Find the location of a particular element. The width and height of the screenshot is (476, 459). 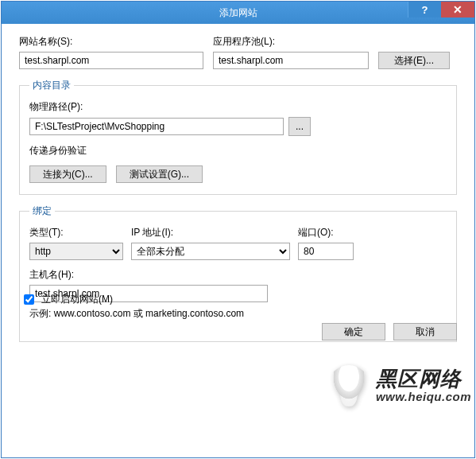

passthrough-auth-label: 传递身份验证 is located at coordinates (238, 151).